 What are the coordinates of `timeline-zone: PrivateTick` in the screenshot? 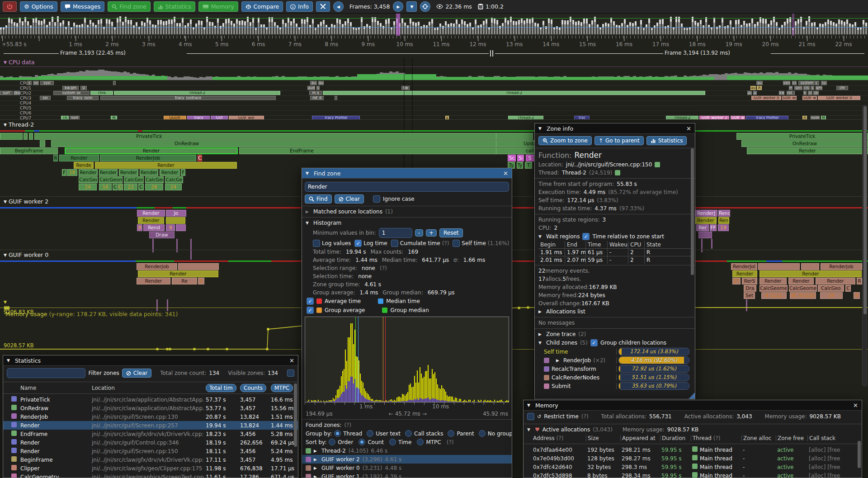 It's located at (802, 137).